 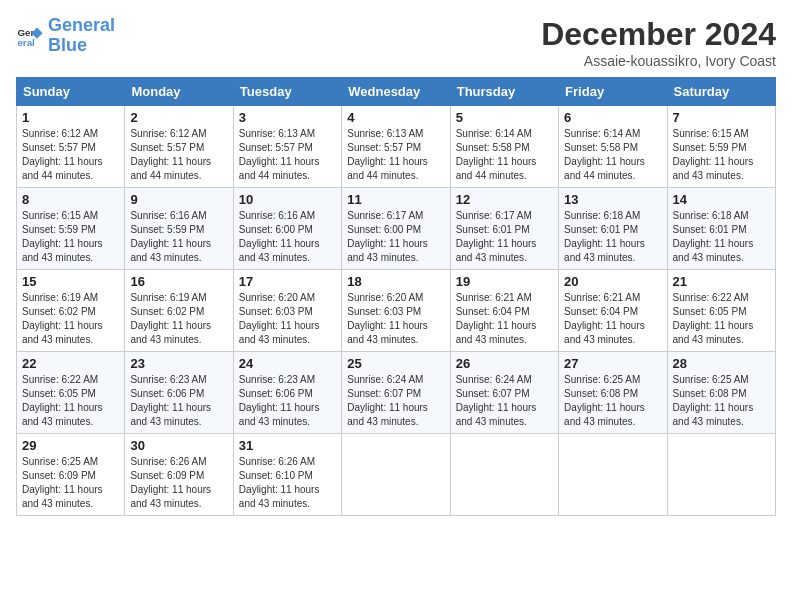 I want to click on day-info: Sunrise: 6:20 AM Sunset: 6:03 PM Dayligh…, so click(x=288, y=319).